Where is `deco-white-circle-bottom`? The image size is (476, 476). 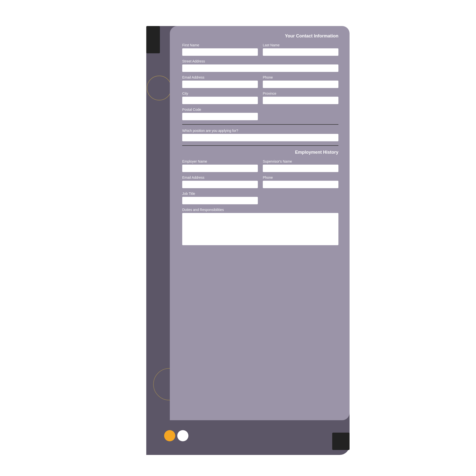
deco-white-circle-bottom is located at coordinates (183, 436).